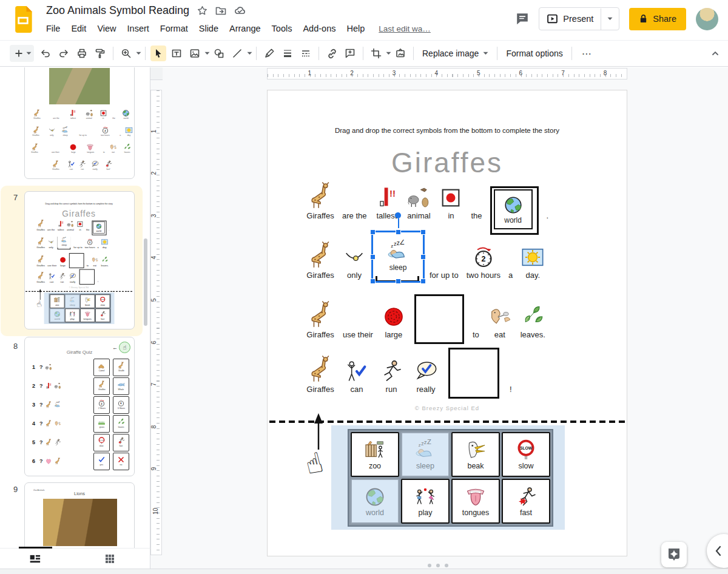 This screenshot has height=574, width=728. What do you see at coordinates (138, 53) in the screenshot?
I see `zoom-caret-icon` at bounding box center [138, 53].